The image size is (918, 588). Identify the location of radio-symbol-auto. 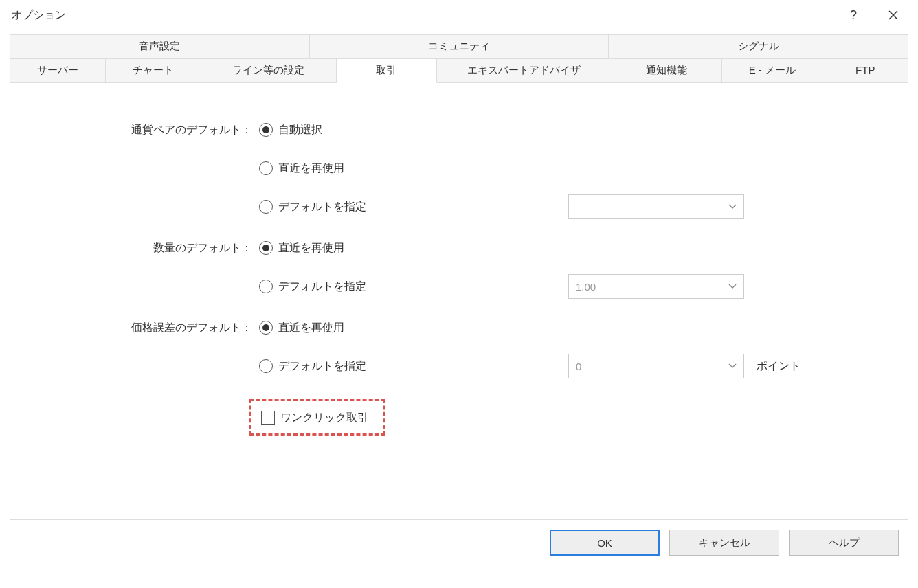
(266, 130).